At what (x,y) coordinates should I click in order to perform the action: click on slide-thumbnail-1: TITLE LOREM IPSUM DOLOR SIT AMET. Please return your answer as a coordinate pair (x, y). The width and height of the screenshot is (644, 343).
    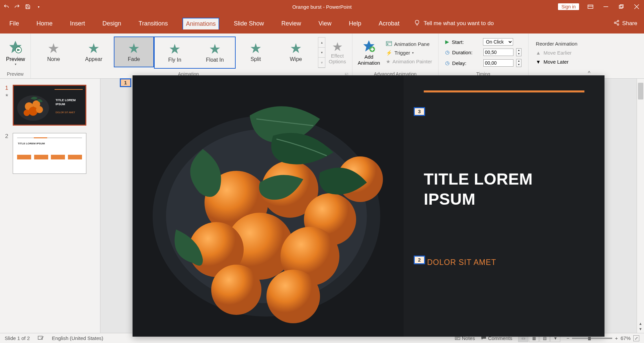
    Looking at the image, I should click on (50, 105).